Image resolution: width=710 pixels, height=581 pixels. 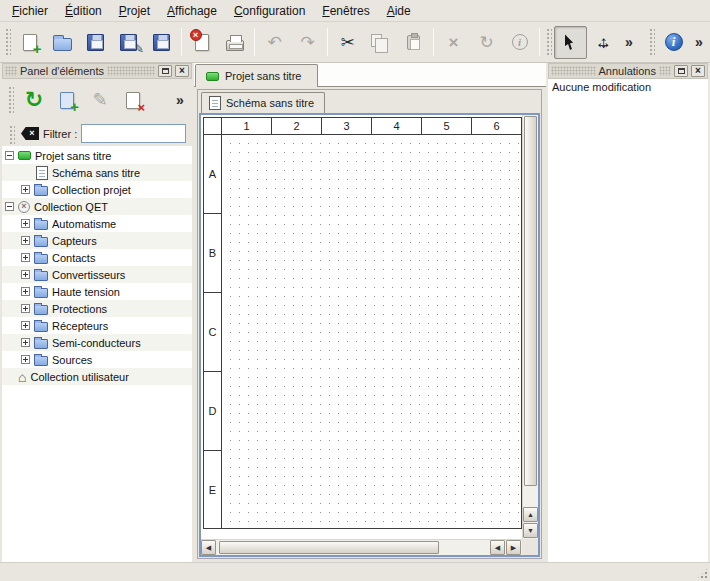 I want to click on tree-item-schema: Schéma sans titre, so click(x=97, y=172).